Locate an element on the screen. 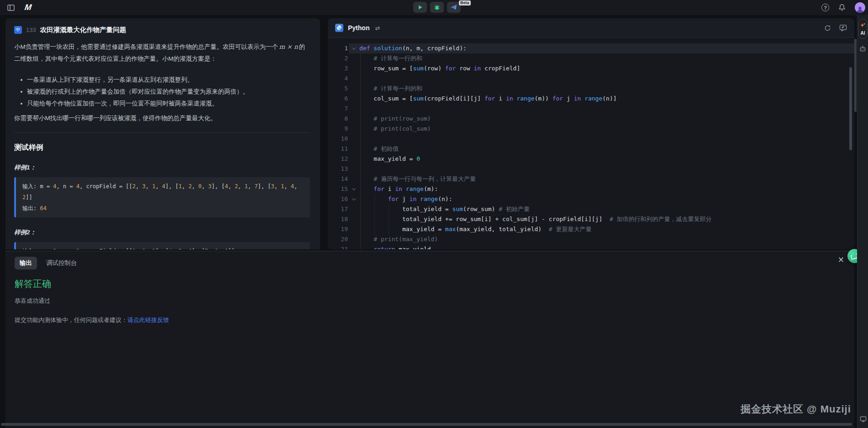 The width and height of the screenshot is (868, 428). result-description: 恭喜成功通过 is located at coordinates (430, 301).